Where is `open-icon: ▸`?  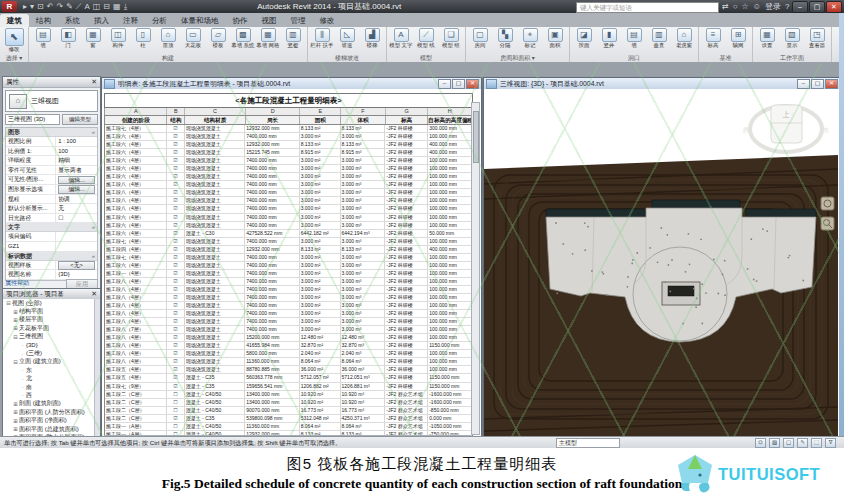
open-icon: ▸ is located at coordinates (25, 6).